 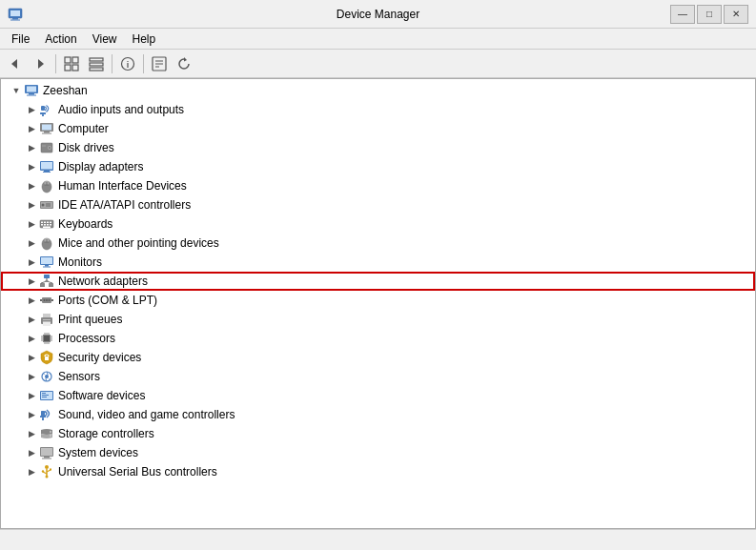 What do you see at coordinates (31, 300) in the screenshot?
I see `ports-expand-icon: ▶` at bounding box center [31, 300].